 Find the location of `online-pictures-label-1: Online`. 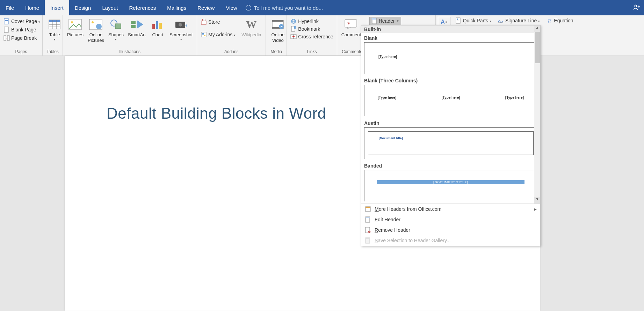

online-pictures-label-1: Online is located at coordinates (96, 35).